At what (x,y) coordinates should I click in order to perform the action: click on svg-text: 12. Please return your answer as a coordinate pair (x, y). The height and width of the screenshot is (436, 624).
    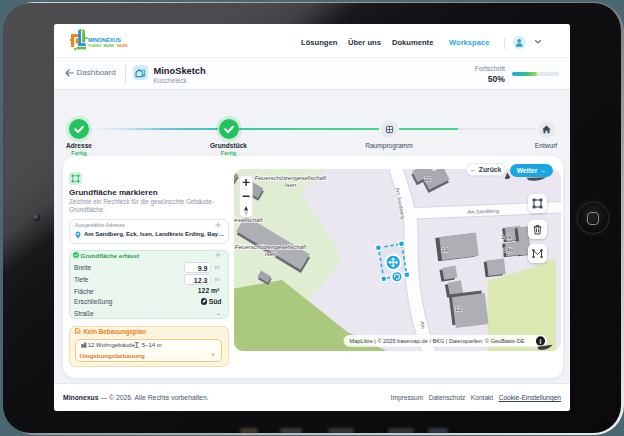
    Looking at the image, I should click on (458, 309).